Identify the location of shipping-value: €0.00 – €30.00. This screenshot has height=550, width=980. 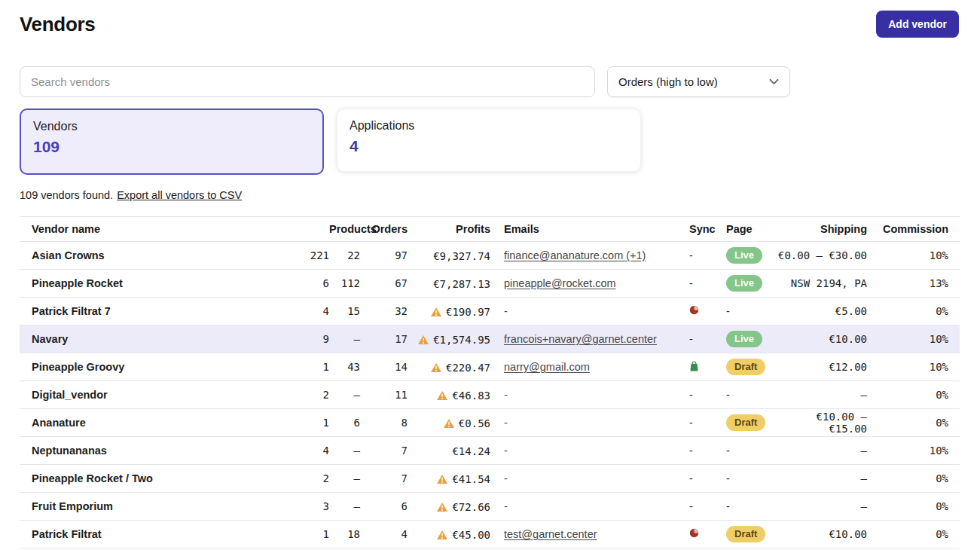
(821, 256).